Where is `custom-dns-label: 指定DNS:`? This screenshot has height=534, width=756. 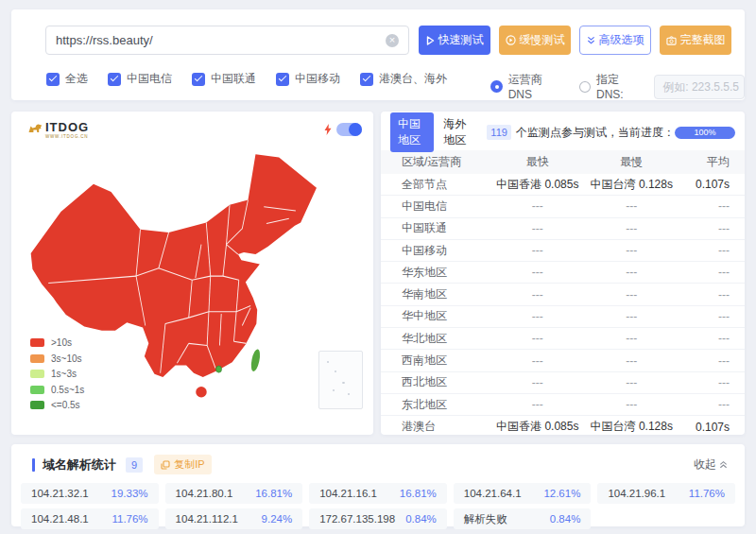
custom-dns-label: 指定DNS: is located at coordinates (620, 87).